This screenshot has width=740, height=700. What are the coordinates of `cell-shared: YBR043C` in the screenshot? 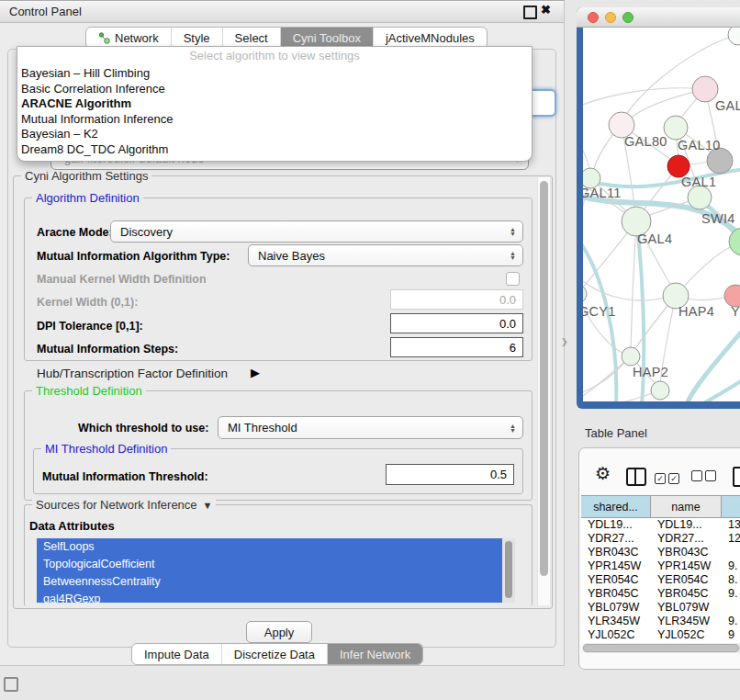 It's located at (616, 553).